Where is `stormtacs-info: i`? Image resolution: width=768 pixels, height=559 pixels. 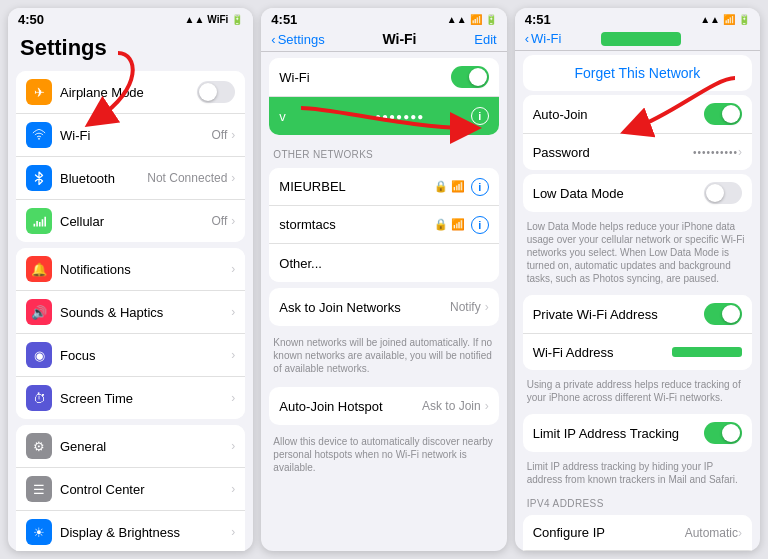
stormtacs-info: i is located at coordinates (480, 225).